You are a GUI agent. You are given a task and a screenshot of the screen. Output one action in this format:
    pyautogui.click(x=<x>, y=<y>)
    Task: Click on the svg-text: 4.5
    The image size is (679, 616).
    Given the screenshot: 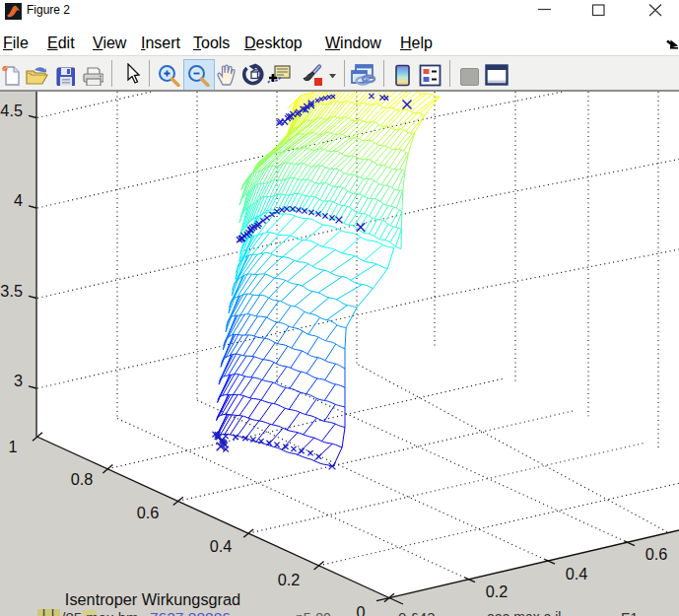 What is the action you would take?
    pyautogui.click(x=12, y=110)
    